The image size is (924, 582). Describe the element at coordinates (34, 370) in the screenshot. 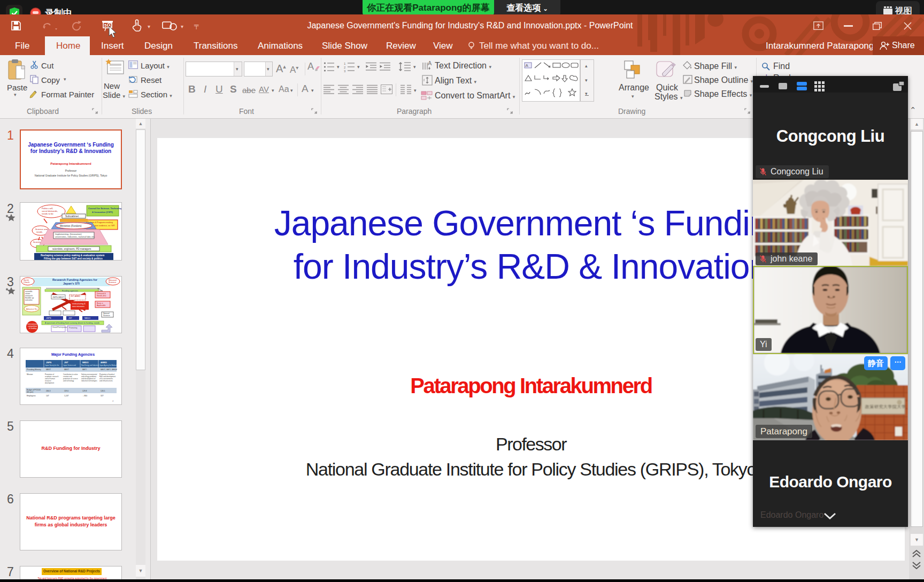

I see `svg-text: Presiding Ministry` at that location.